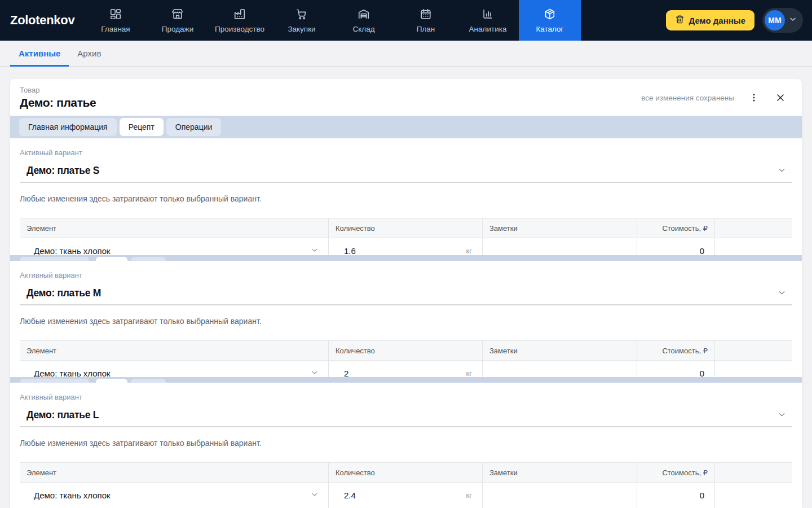 Image resolution: width=812 pixels, height=508 pixels. I want to click on brand-logo: Zolotenkov, so click(42, 20).